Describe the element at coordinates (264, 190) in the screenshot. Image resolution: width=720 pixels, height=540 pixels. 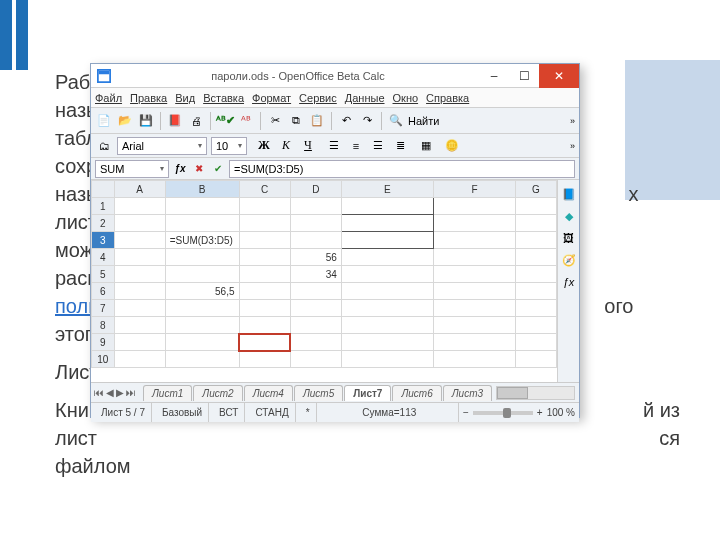
I see `col-header-C: C` at that location.